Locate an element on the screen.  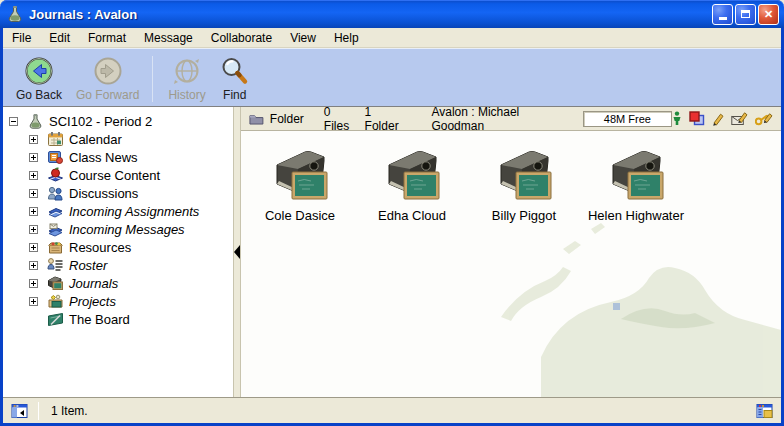
journal-item-cole-dasice: Cole Dasice is located at coordinates (300, 185).